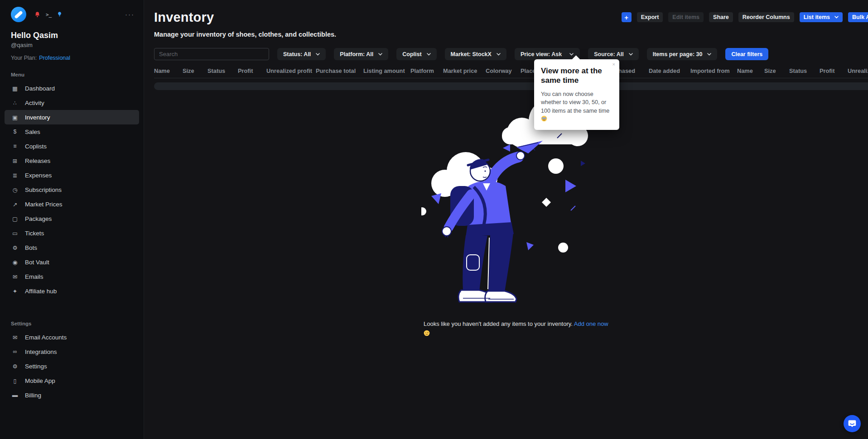 Image resolution: width=868 pixels, height=439 pixels. What do you see at coordinates (72, 277) in the screenshot?
I see `sidebar-item-emails: ✉ Emails` at bounding box center [72, 277].